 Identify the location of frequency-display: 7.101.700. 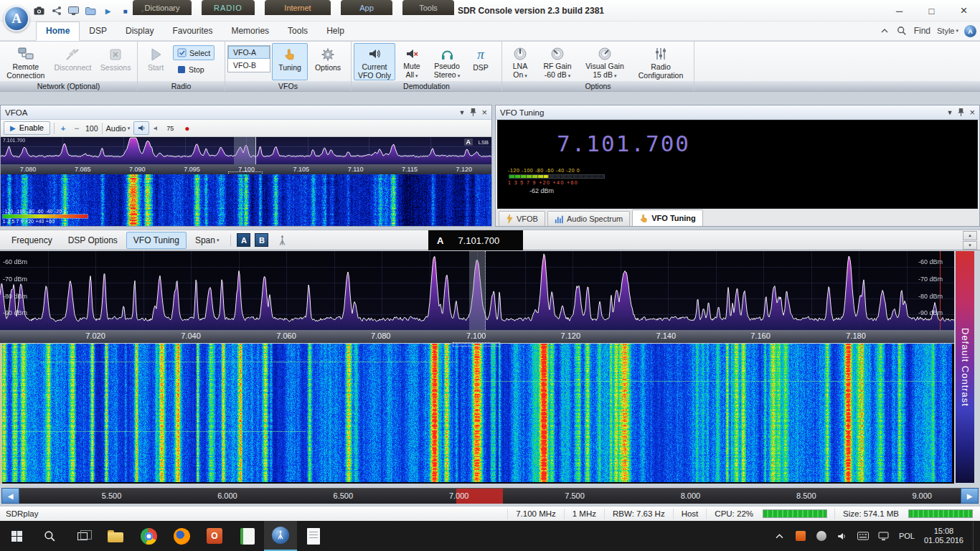
(623, 143).